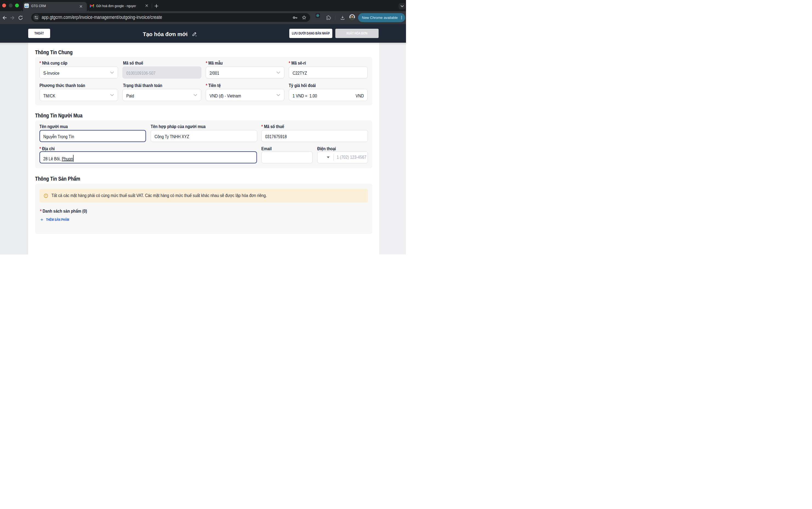 This screenshot has width=812, height=509. Describe the element at coordinates (27, 5) in the screenshot. I see `svg-text: GTG` at that location.